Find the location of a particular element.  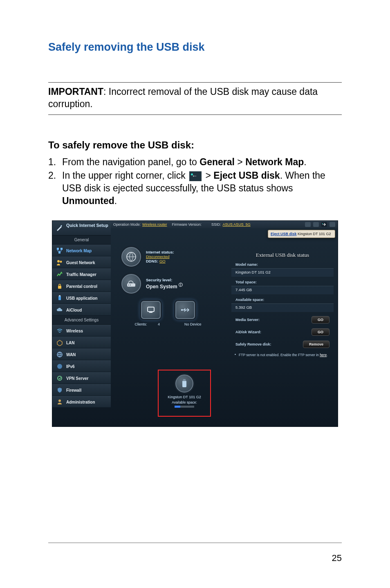

sidebar-item-parental-control: Parental control is located at coordinates (82, 286).